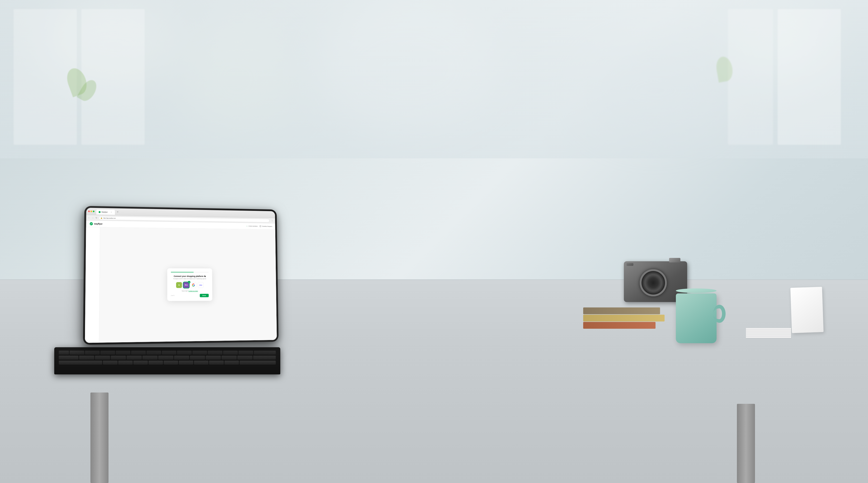  What do you see at coordinates (675, 260) in the screenshot?
I see `camera-dial` at bounding box center [675, 260].